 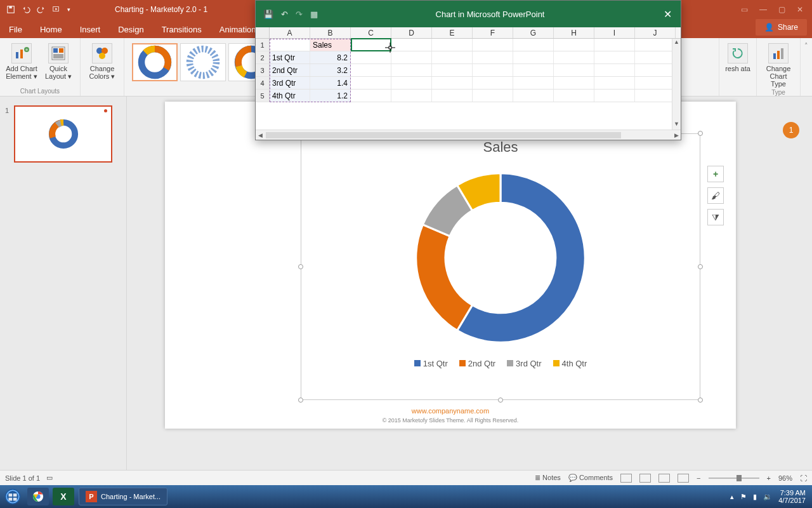 What do you see at coordinates (782, 10) in the screenshot?
I see `maximize-icon: ▢` at bounding box center [782, 10].